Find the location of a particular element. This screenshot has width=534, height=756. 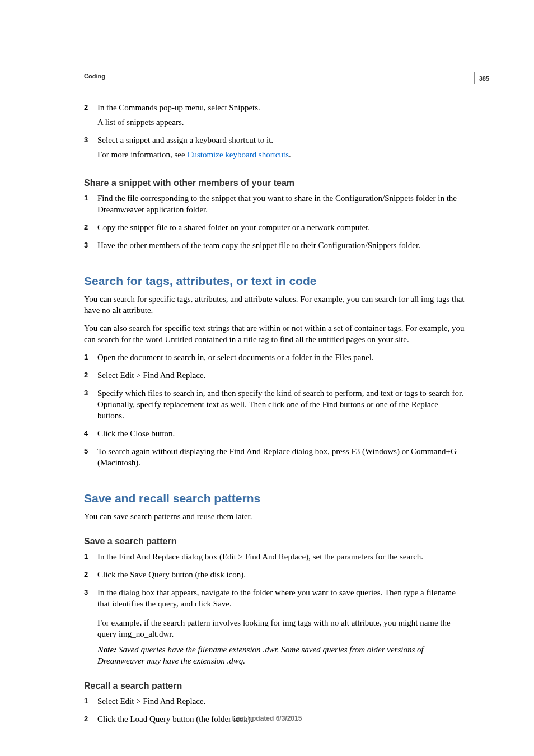

paragraph: To search again without displaying the F… is located at coordinates (282, 457).